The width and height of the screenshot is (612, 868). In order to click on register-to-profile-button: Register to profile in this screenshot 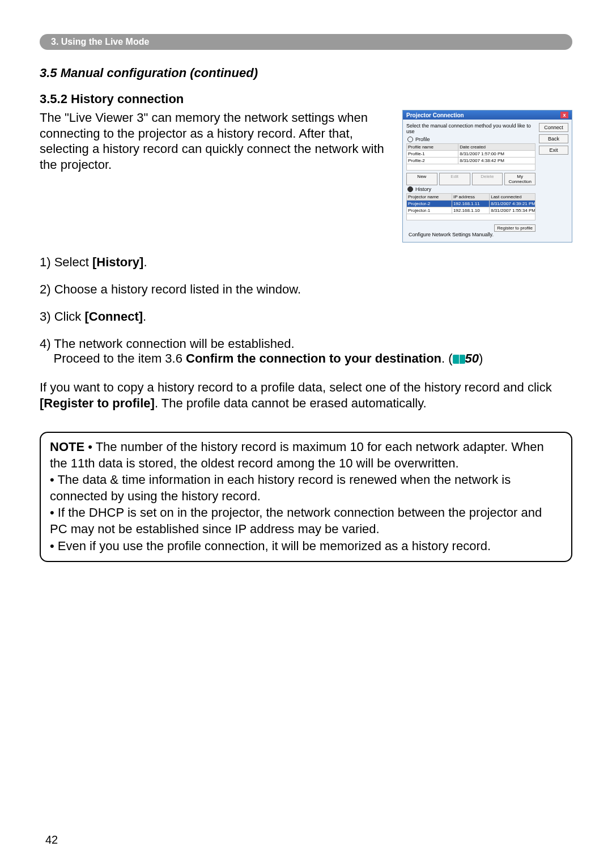, I will do `click(515, 228)`.